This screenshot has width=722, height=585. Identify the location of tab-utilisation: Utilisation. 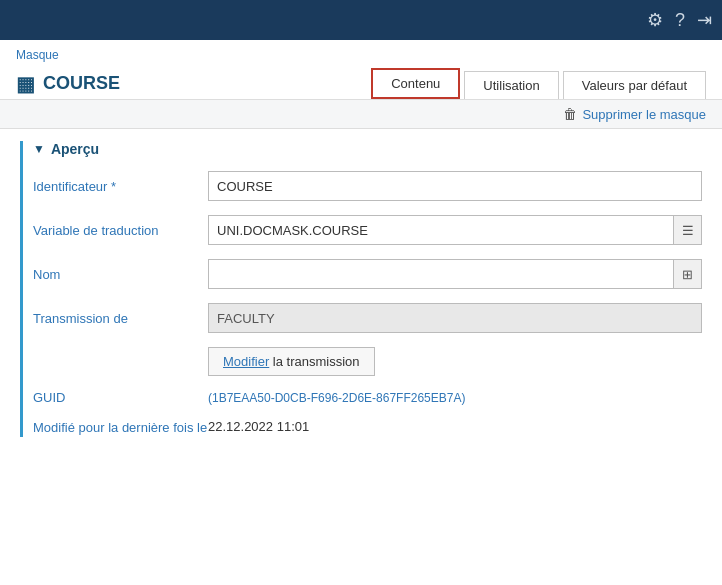
(511, 85).